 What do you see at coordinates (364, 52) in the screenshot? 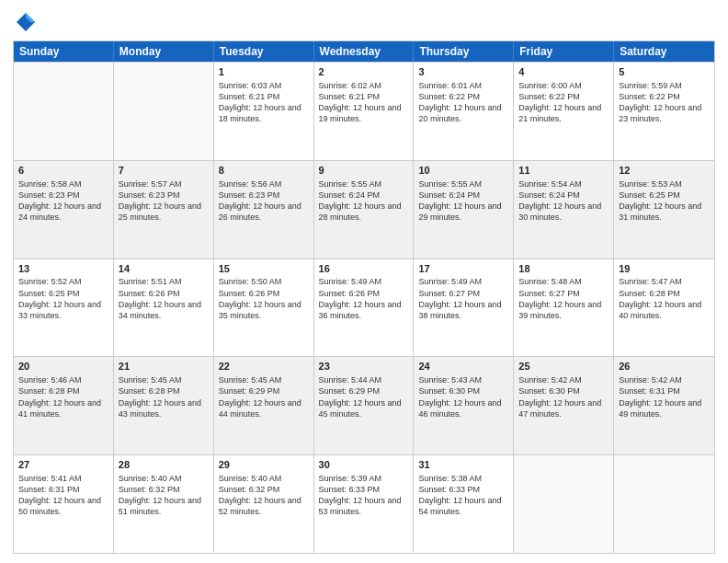
I see `calendar-header-row: SundayMondayTuesdayWednesdayThursdayFrid…` at bounding box center [364, 52].